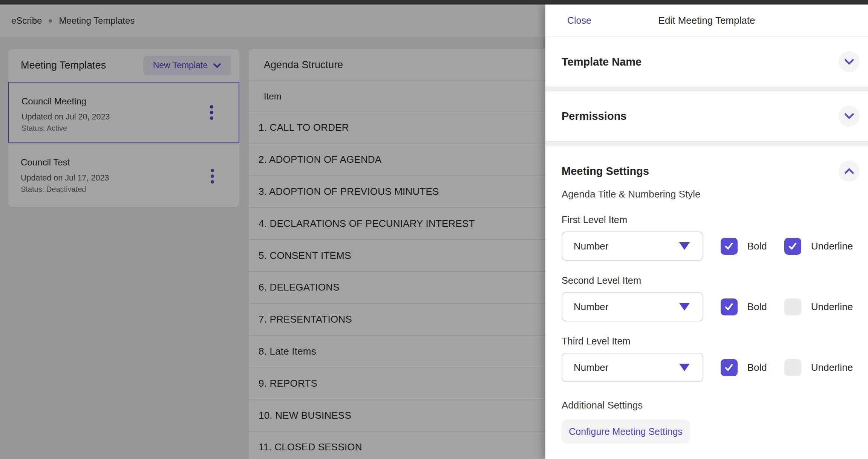 Image resolution: width=868 pixels, height=459 pixels. What do you see at coordinates (434, 2) in the screenshot?
I see `window-top-strip` at bounding box center [434, 2].